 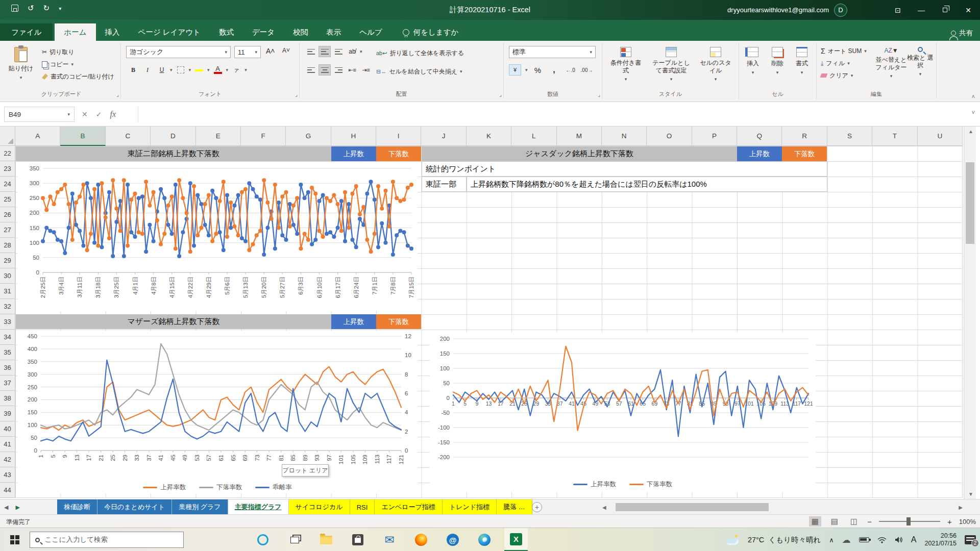 I want to click on column-header-E: E, so click(x=218, y=136).